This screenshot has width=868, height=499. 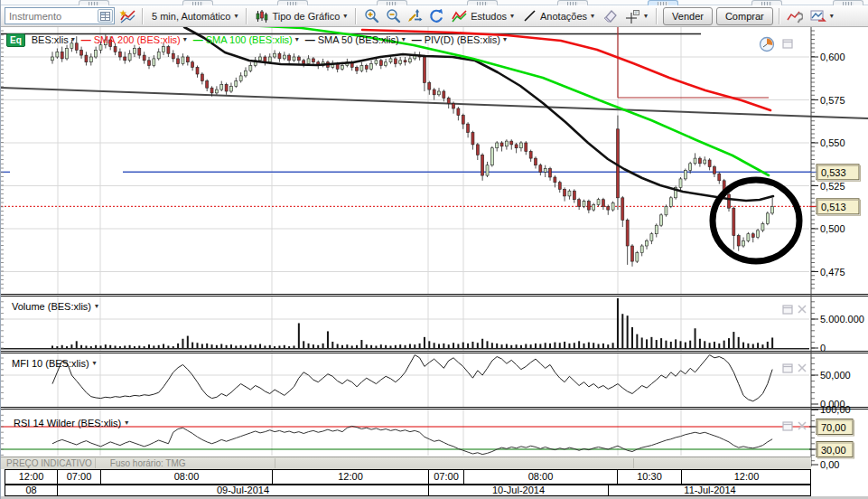 What do you see at coordinates (768, 45) in the screenshot?
I see `delayed-data-clock-icon` at bounding box center [768, 45].